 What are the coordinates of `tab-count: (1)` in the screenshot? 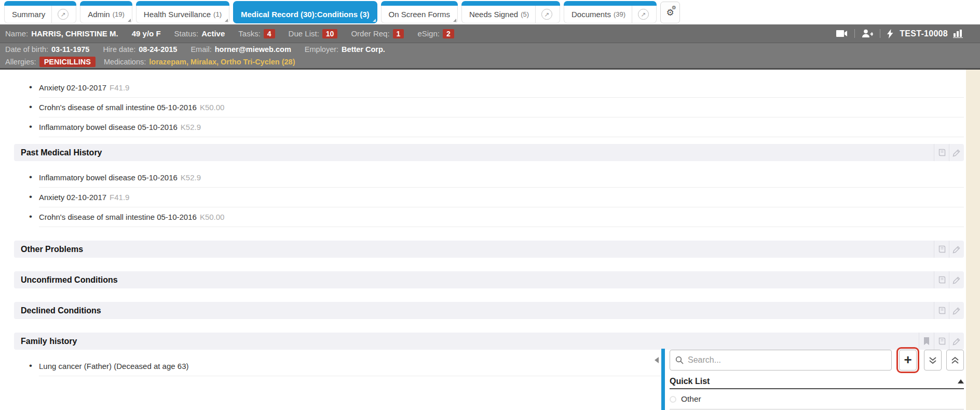 It's located at (217, 15).